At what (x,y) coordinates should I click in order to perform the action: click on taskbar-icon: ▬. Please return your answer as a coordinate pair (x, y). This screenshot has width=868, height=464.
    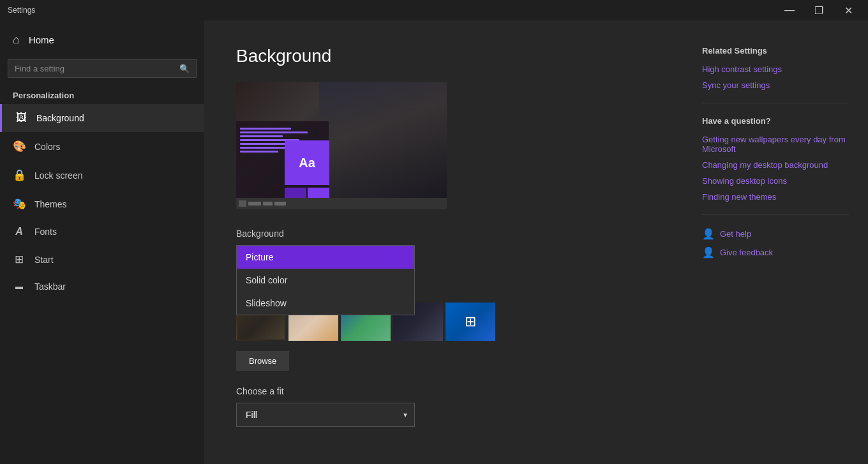
    Looking at the image, I should click on (19, 287).